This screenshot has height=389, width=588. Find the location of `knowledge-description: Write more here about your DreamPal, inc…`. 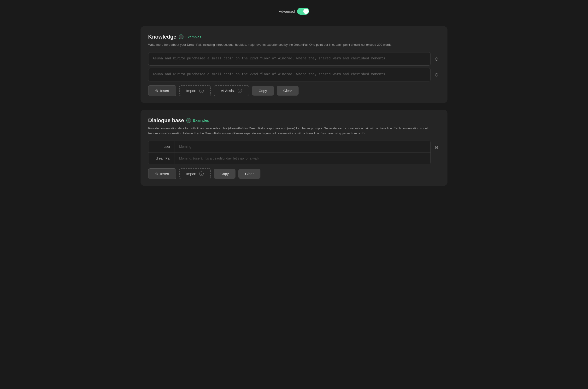

knowledge-description: Write more here about your DreamPal, inc… is located at coordinates (294, 45).